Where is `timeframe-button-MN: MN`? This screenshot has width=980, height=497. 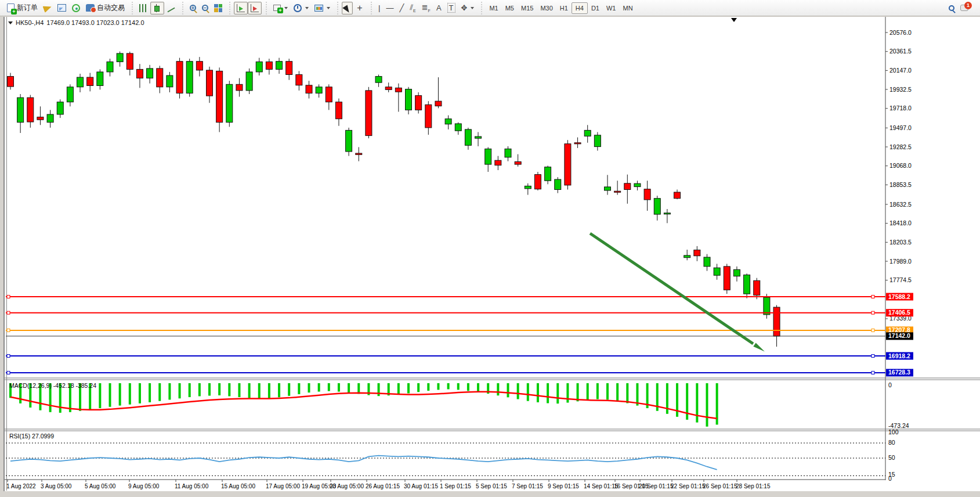
timeframe-button-MN: MN is located at coordinates (628, 8).